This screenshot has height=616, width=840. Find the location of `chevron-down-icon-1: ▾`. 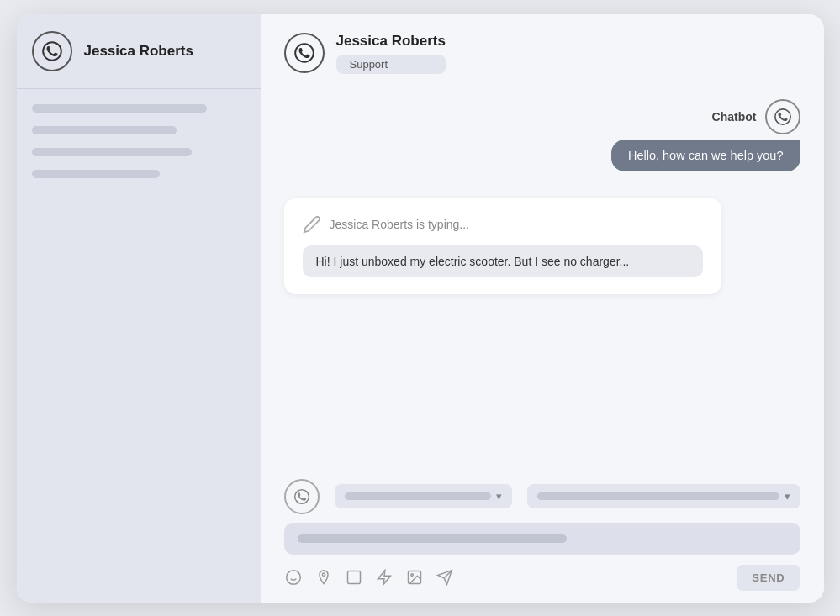

chevron-down-icon-1: ▾ is located at coordinates (499, 496).